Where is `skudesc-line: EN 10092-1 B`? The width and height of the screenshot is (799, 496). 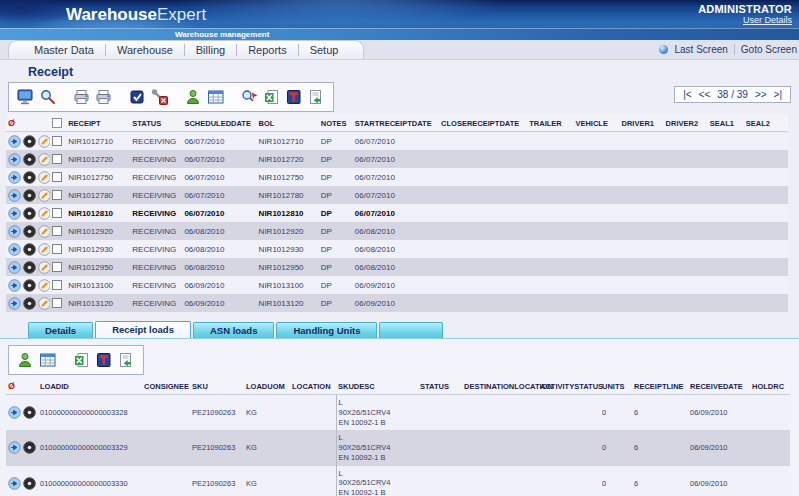 skudesc-line: EN 10092-1 B is located at coordinates (378, 423).